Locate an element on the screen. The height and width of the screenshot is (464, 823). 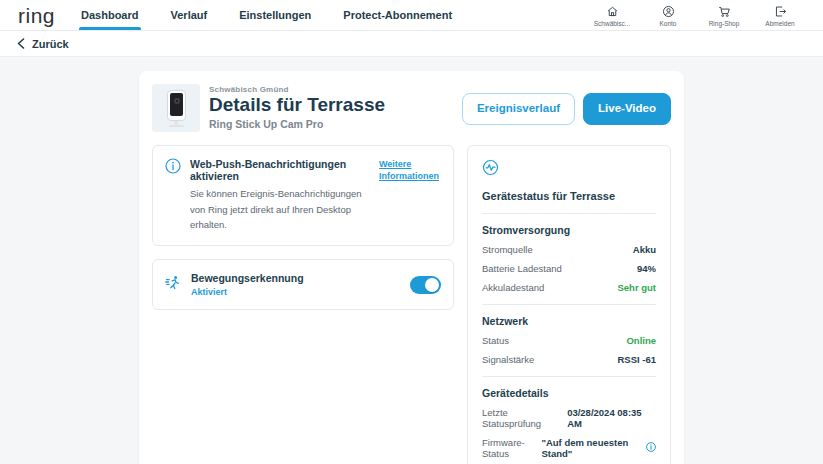
device-health-icon is located at coordinates (490, 170).